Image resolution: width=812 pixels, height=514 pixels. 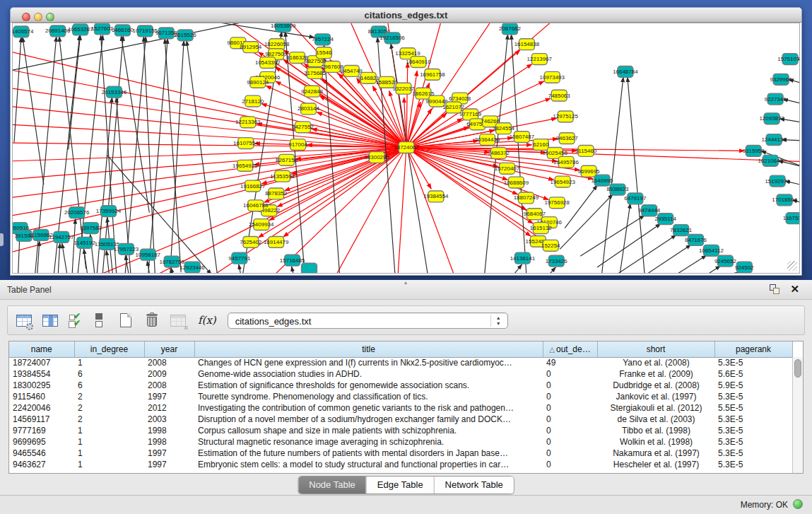 I want to click on network-node: 9227341, so click(x=776, y=99).